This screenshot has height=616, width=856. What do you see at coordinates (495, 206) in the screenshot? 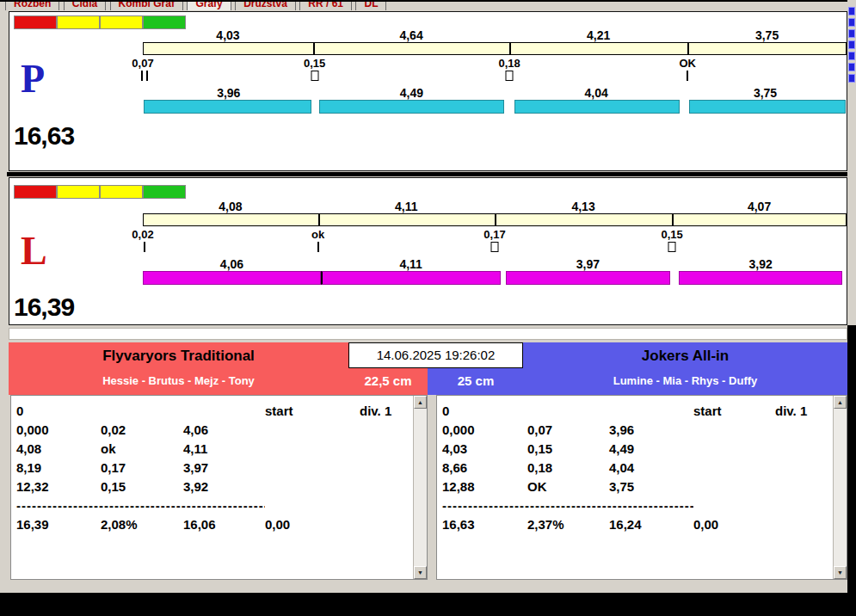
I see `split-times-top: 4,08 4,11 4,13 4,07` at bounding box center [495, 206].